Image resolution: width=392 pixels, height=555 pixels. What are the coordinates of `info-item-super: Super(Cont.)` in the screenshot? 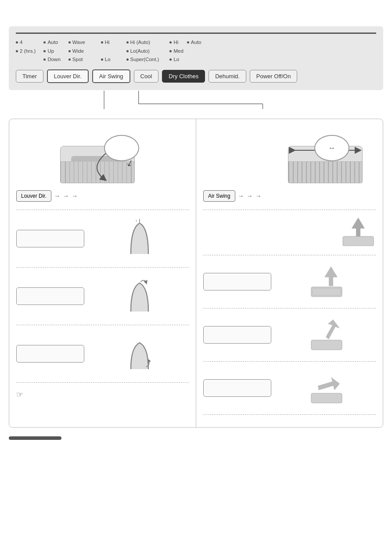 It's located at (143, 60).